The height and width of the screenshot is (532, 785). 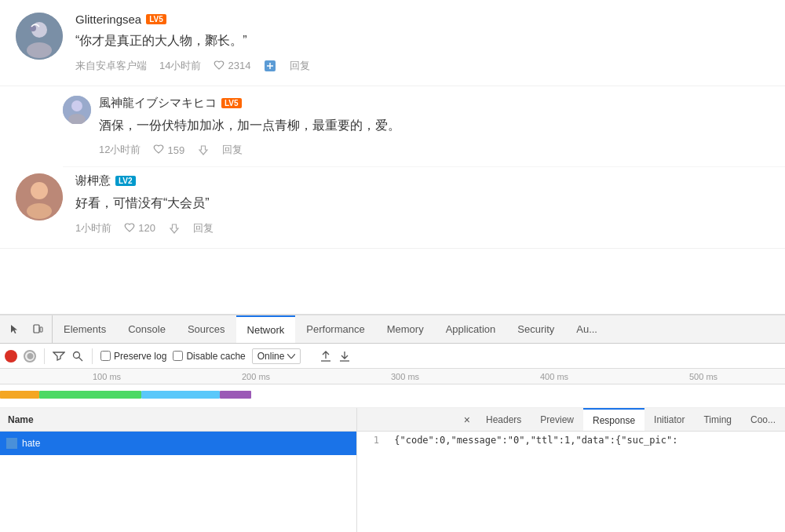 What do you see at coordinates (256, 377) in the screenshot?
I see `ruler-200ms: 200 ms` at bounding box center [256, 377].